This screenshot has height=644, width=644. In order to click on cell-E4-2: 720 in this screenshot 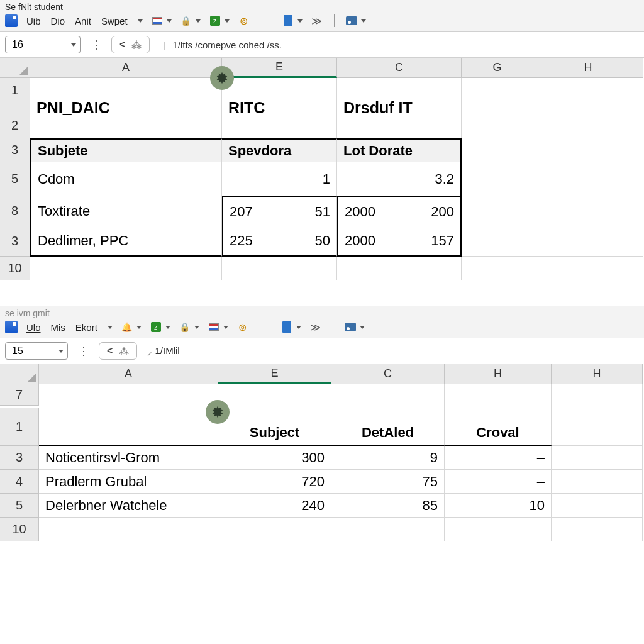, I will do `click(275, 482)`.